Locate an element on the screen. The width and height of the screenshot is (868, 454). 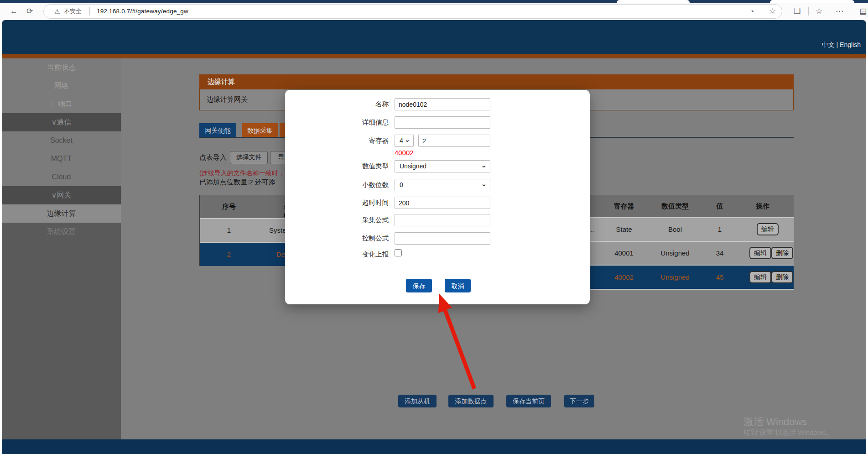
datatype-select: Unsigned ⌄ is located at coordinates (442, 166).